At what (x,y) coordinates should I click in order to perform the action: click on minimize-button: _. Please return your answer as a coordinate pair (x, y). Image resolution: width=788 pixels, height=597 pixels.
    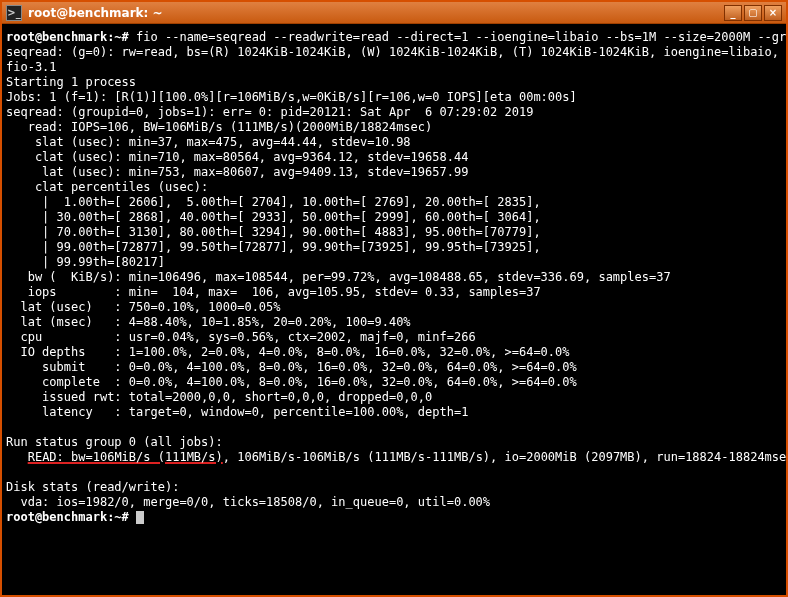
    Looking at the image, I should click on (733, 13).